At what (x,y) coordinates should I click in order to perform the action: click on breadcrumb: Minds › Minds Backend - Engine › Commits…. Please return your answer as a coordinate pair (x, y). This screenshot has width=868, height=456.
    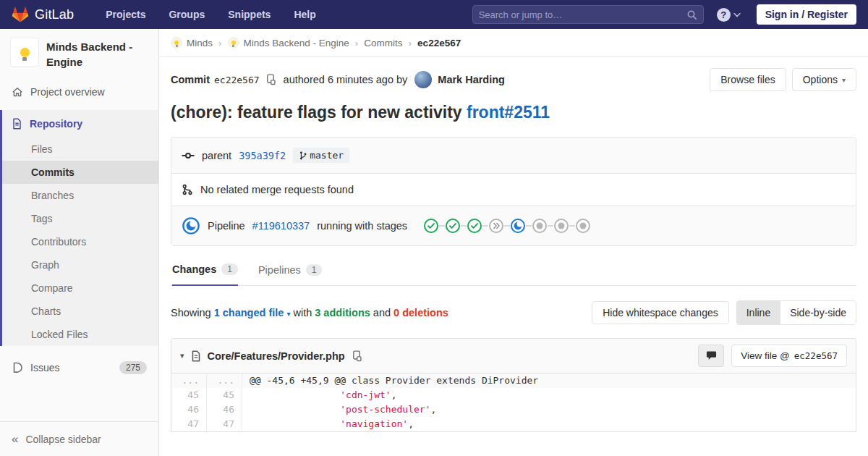
    Looking at the image, I should click on (514, 43).